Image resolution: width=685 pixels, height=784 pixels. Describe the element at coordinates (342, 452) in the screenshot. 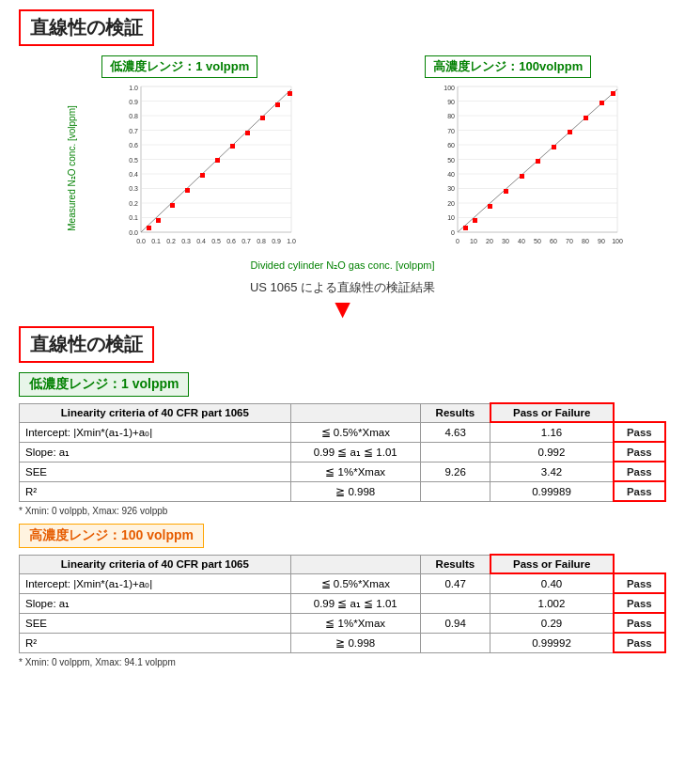

I see `low-range-table: Linearity criteria of 40 CFR part 1065 R…` at that location.